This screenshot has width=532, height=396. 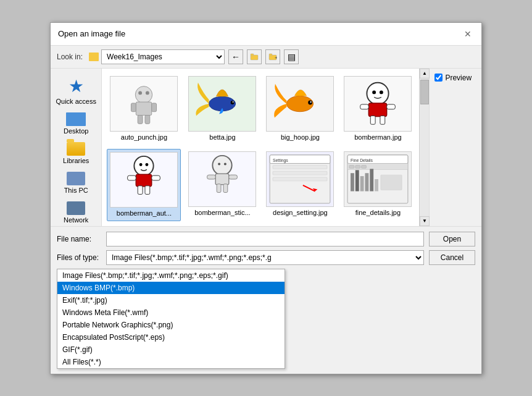 What do you see at coordinates (171, 337) in the screenshot?
I see `dropdown-item-eps: Encapsulated PostScript(*.eps)` at bounding box center [171, 337].